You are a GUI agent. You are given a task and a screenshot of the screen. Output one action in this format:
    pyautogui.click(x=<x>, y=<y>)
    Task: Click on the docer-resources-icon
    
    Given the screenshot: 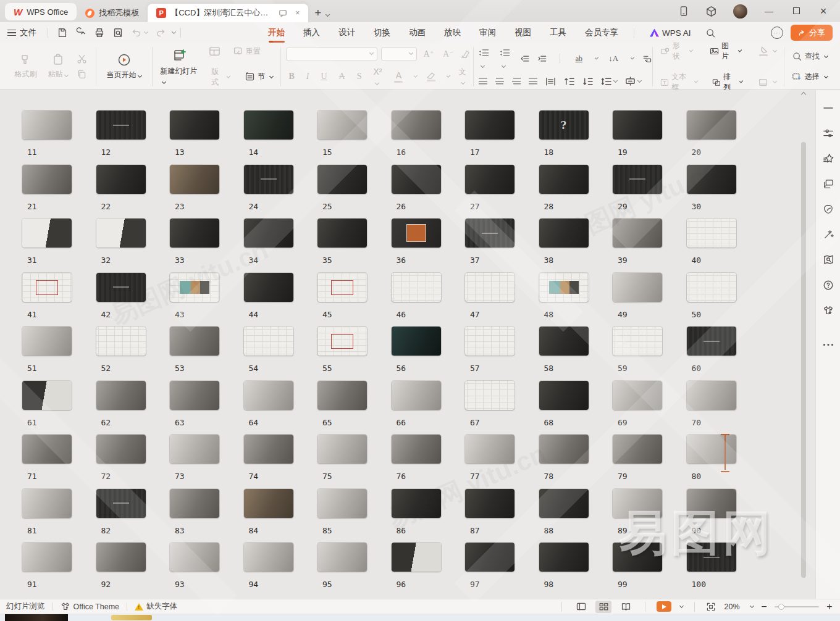 What is the action you would take?
    pyautogui.click(x=828, y=209)
    